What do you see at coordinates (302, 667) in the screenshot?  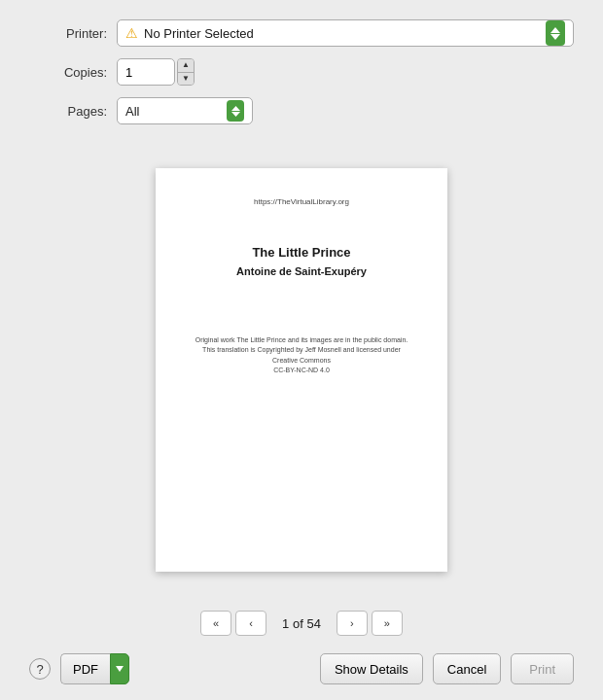 I see `bottom-bar: ? PDF Show Details Cancel Print` at bounding box center [302, 667].